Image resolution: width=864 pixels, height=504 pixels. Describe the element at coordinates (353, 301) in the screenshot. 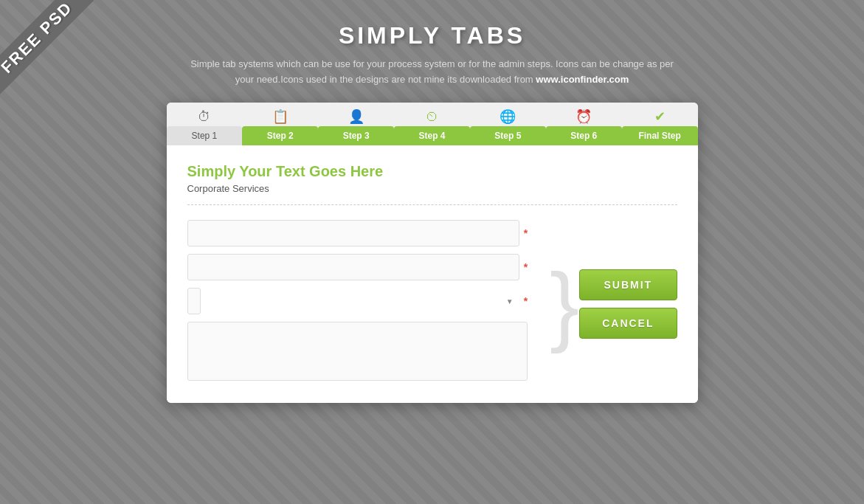

I see `select-wrapper` at that location.